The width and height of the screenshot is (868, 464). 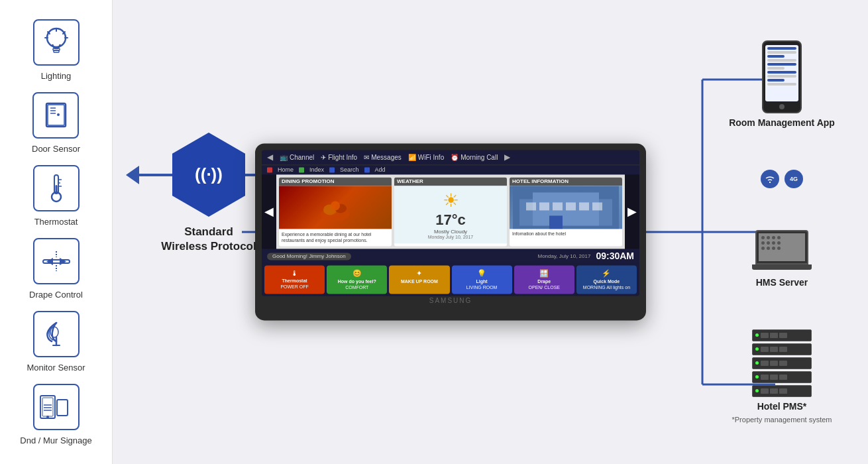 I want to click on tab-home: Home, so click(x=286, y=170).